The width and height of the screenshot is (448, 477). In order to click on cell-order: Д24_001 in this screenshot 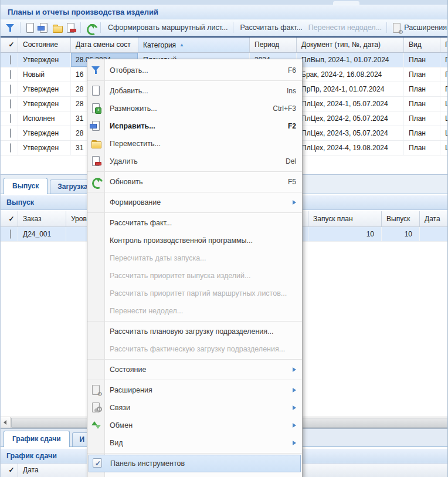, I will do `click(42, 234)`.